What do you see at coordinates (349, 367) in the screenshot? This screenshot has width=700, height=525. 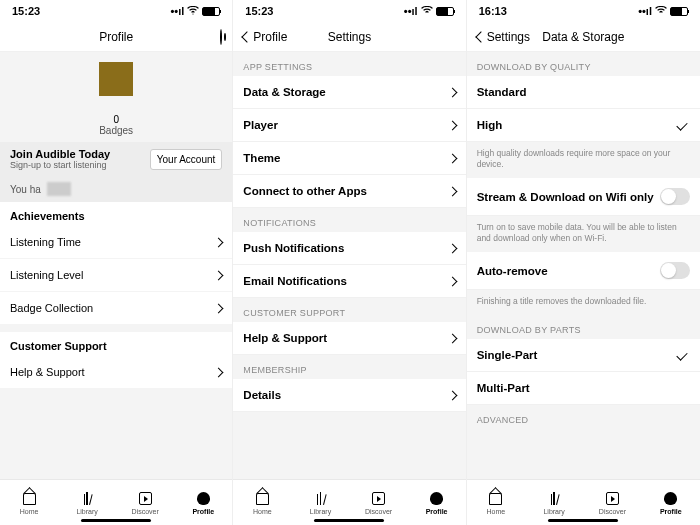 I see `group-header: MEMBERSHIP` at bounding box center [349, 367].